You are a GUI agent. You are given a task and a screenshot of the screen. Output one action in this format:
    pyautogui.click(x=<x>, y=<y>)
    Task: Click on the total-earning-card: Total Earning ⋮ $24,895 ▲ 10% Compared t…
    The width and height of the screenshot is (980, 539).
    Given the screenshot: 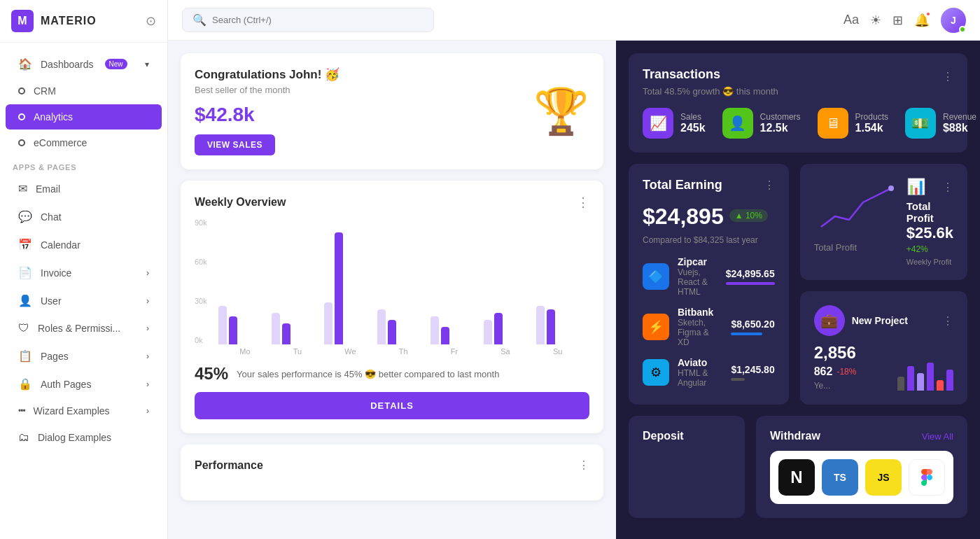 What is the action you would take?
    pyautogui.click(x=708, y=284)
    